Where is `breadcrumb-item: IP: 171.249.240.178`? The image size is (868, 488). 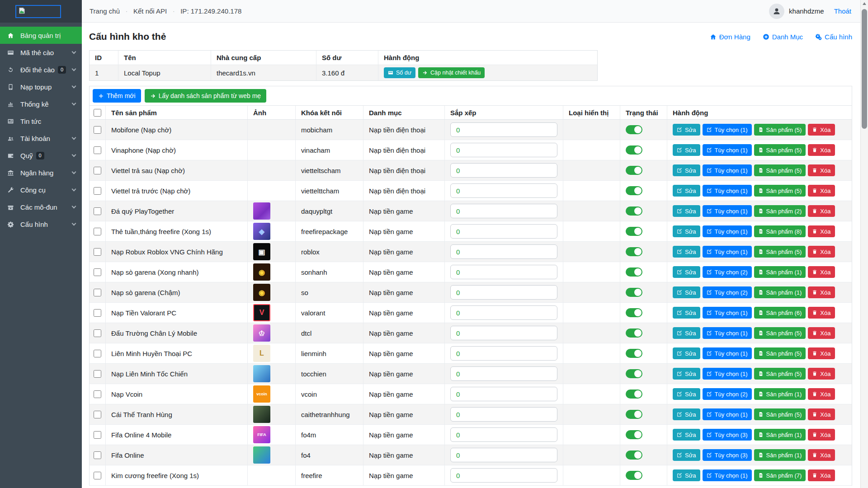
breadcrumb-item: IP: 171.249.240.178 is located at coordinates (211, 11).